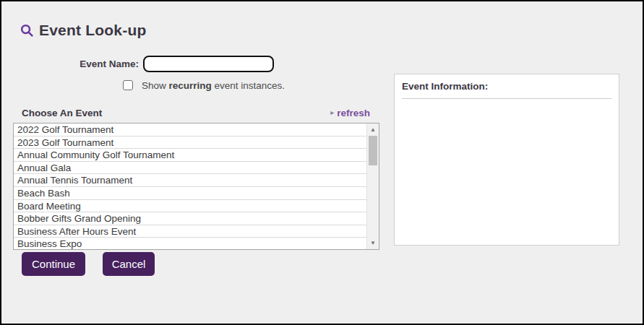 This screenshot has height=325, width=644. I want to click on event-information-body, so click(507, 106).